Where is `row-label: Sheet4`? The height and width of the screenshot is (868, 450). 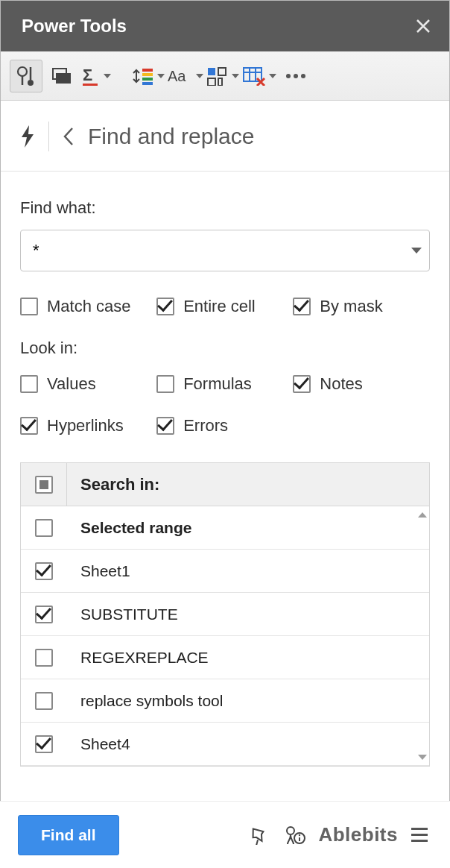 row-label: Sheet4 is located at coordinates (98, 744).